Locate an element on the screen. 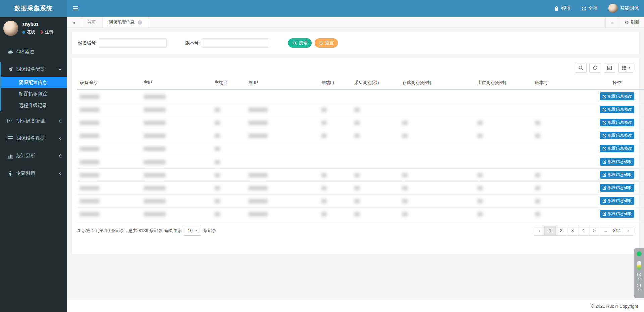 The height and width of the screenshot is (312, 644). pagination-info: 显示第 1 到第 10 条记录，总共 8136 条记录 is located at coordinates (120, 231).